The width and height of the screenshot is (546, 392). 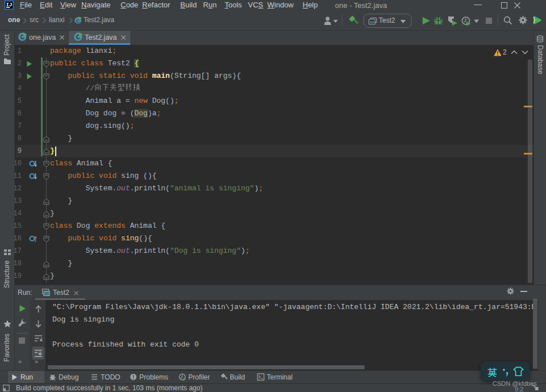 What do you see at coordinates (9, 5) in the screenshot?
I see `svg-text: IJ` at bounding box center [9, 5].